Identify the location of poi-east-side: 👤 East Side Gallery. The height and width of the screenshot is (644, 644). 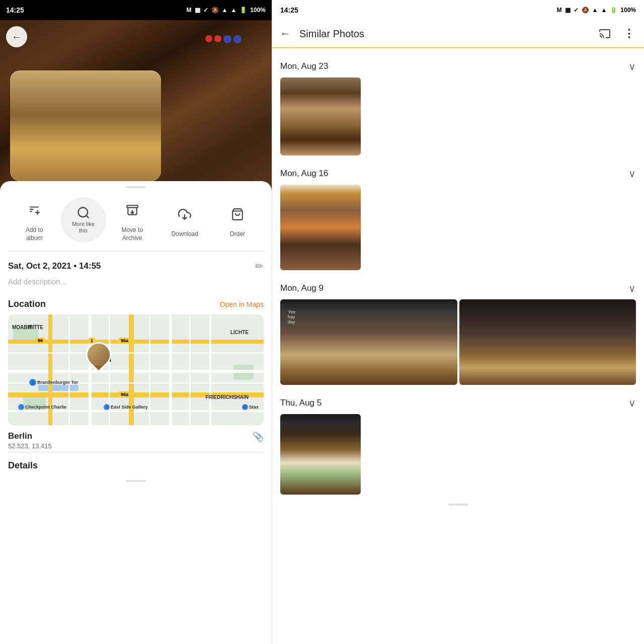
(126, 407).